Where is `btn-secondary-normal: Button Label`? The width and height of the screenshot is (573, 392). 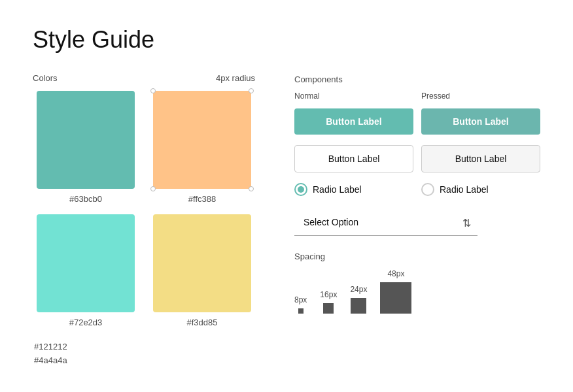
btn-secondary-normal: Button Label is located at coordinates (354, 159).